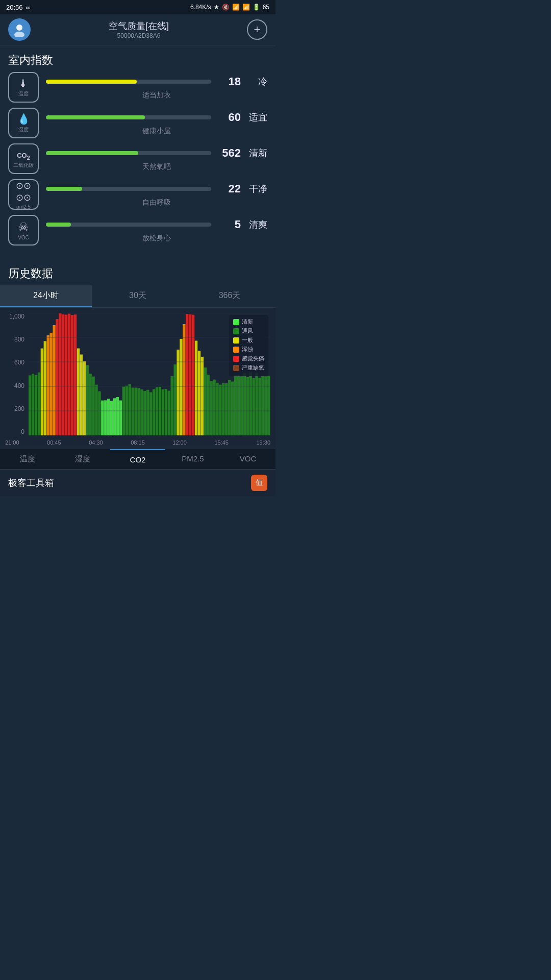  What do you see at coordinates (221, 443) in the screenshot?
I see `xaxis-label: 15:45` at bounding box center [221, 443].